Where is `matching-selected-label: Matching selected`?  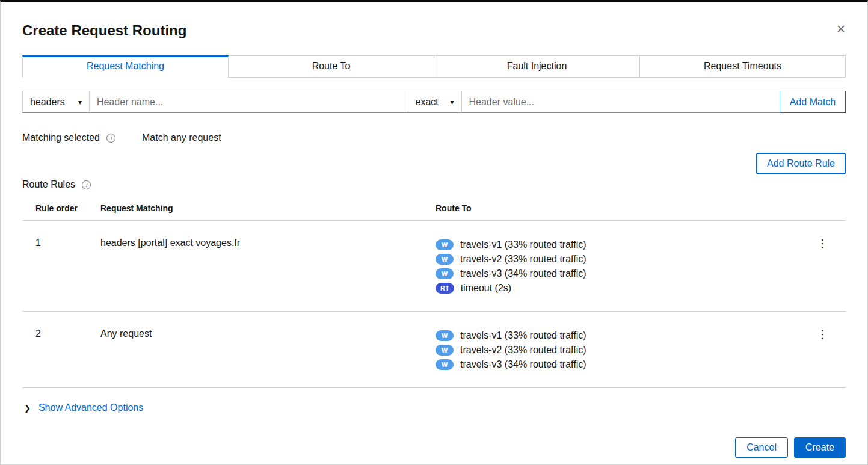
matching-selected-label: Matching selected is located at coordinates (61, 138).